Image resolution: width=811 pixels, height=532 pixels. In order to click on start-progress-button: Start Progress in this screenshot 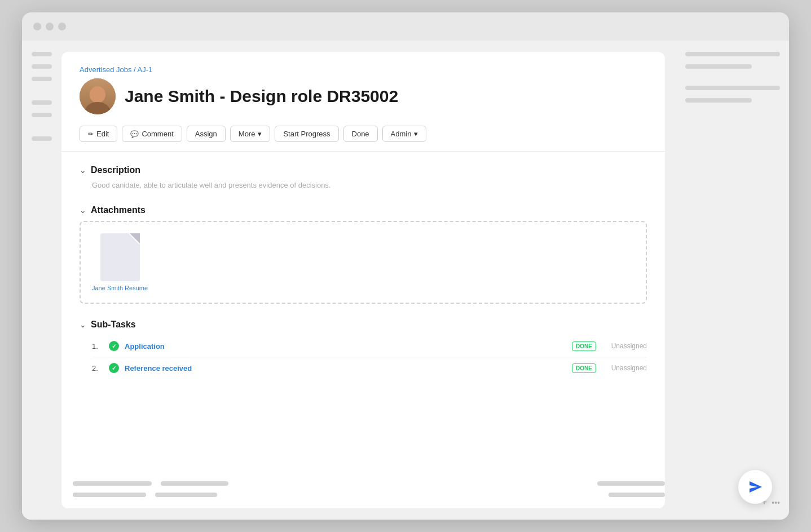, I will do `click(307, 134)`.